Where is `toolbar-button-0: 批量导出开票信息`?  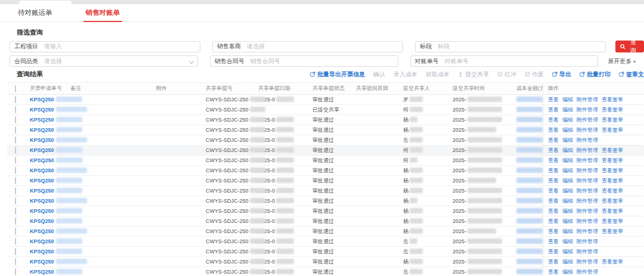
toolbar-button-0: 批量导出开票信息 is located at coordinates (338, 75).